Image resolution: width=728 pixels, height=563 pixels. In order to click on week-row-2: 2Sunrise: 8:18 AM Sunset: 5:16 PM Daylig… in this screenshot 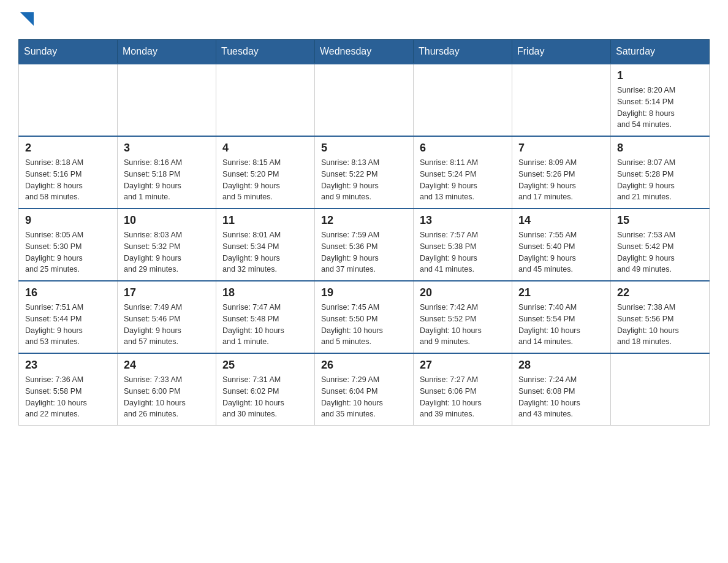, I will do `click(364, 172)`.